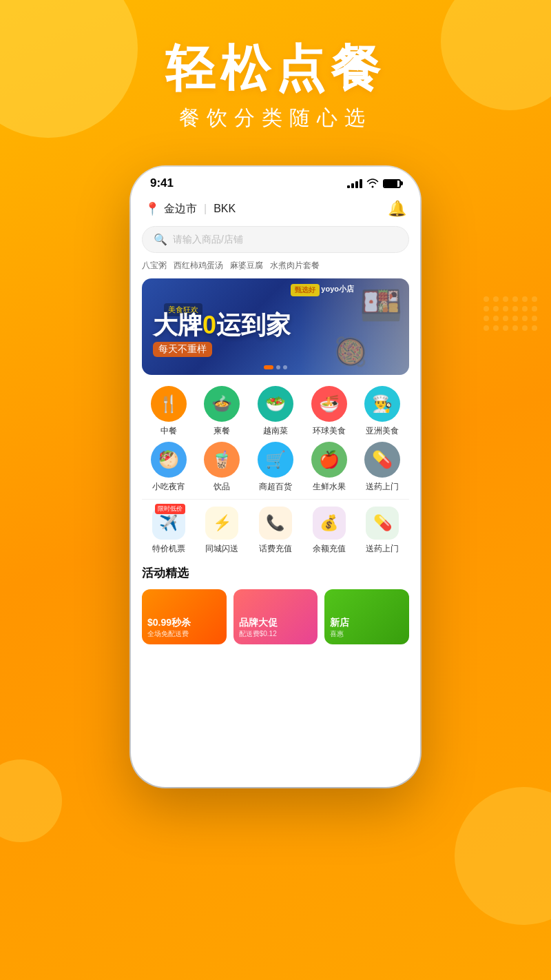  I want to click on service-topup: 📞 话费充值, so click(276, 531).